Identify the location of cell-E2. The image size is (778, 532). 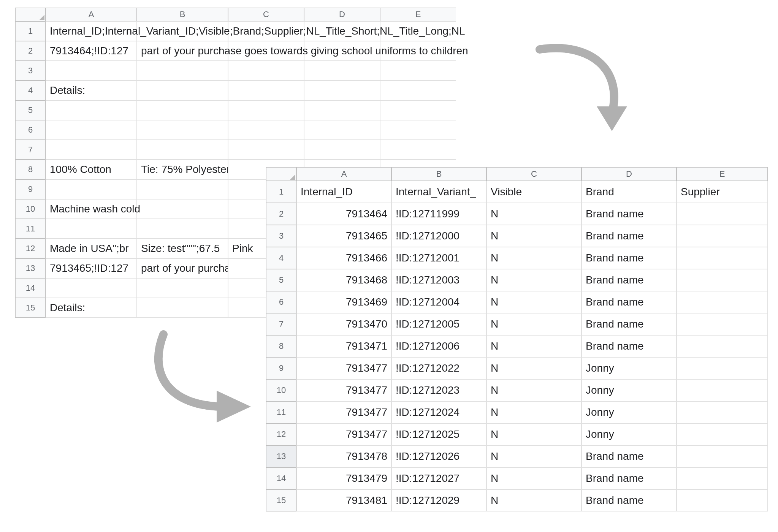
(722, 214).